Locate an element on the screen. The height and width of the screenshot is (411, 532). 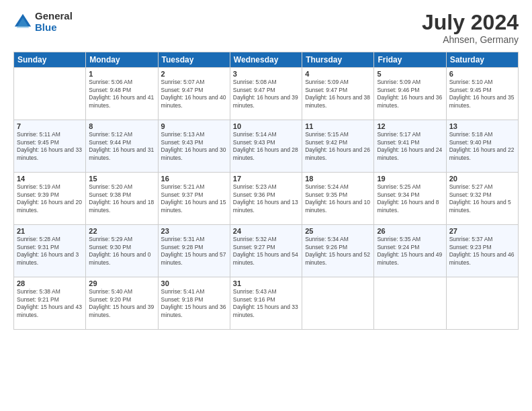
cell-info: Sunrise: 5:40 AMSunset: 9:20 PMDaylight:… is located at coordinates (121, 303).